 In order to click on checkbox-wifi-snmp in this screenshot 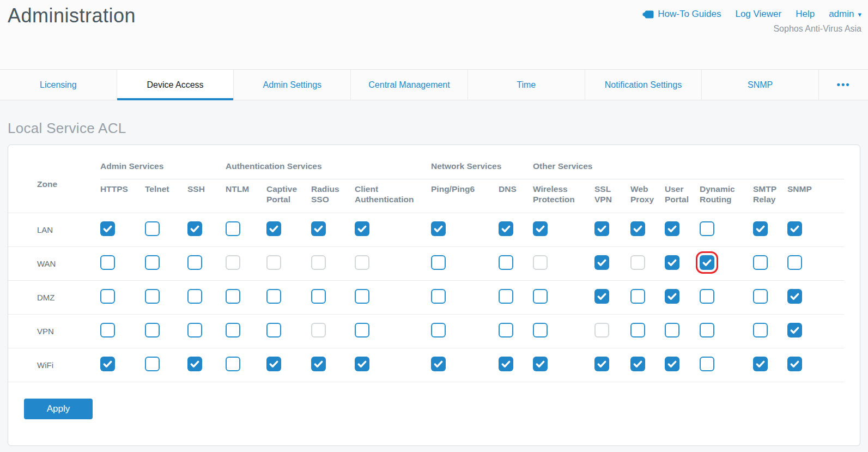, I will do `click(794, 364)`.